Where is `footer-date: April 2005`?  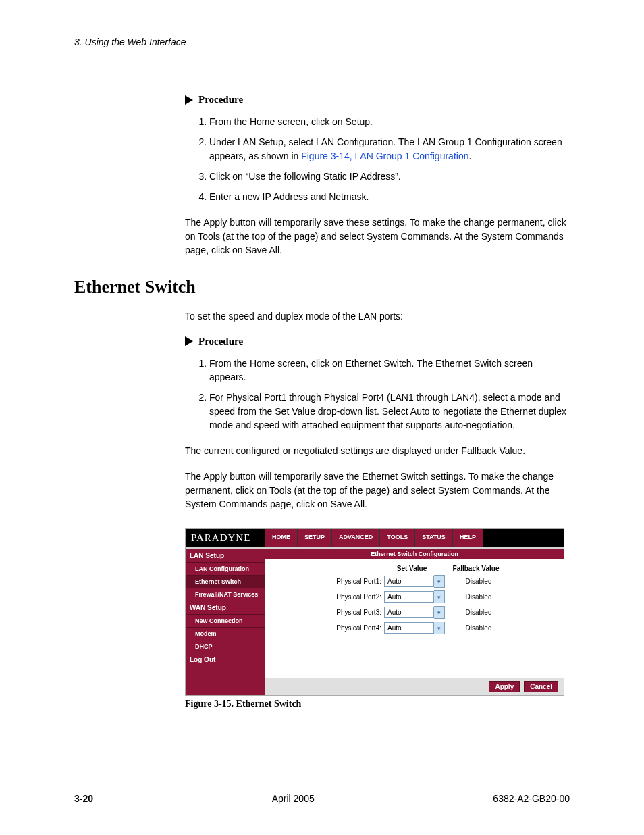 footer-date: April 2005 is located at coordinates (293, 799).